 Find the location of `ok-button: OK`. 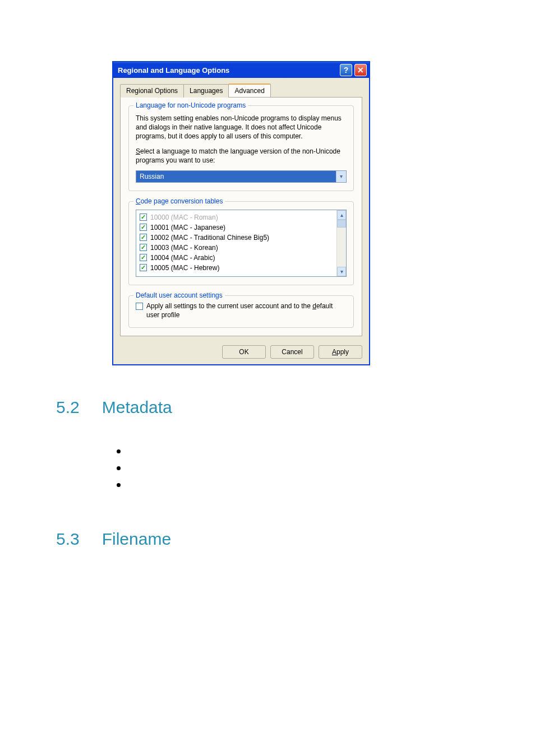

ok-button: OK is located at coordinates (244, 352).